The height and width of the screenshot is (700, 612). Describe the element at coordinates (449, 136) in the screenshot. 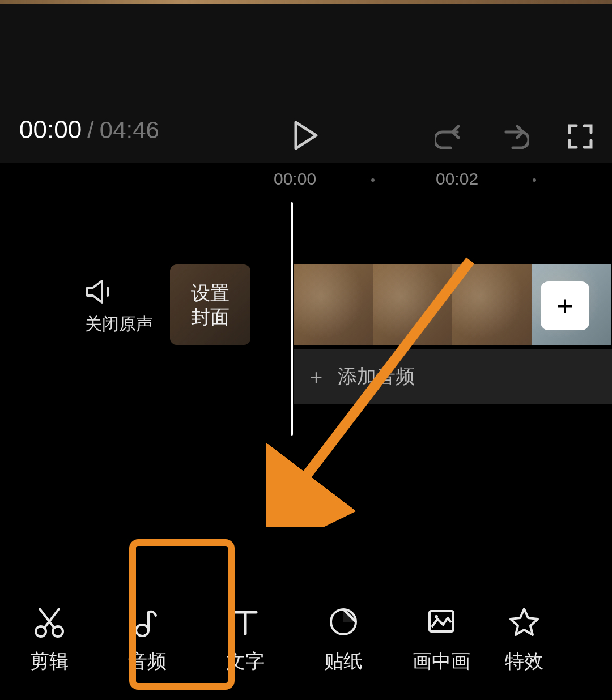

I see `undo-button` at that location.